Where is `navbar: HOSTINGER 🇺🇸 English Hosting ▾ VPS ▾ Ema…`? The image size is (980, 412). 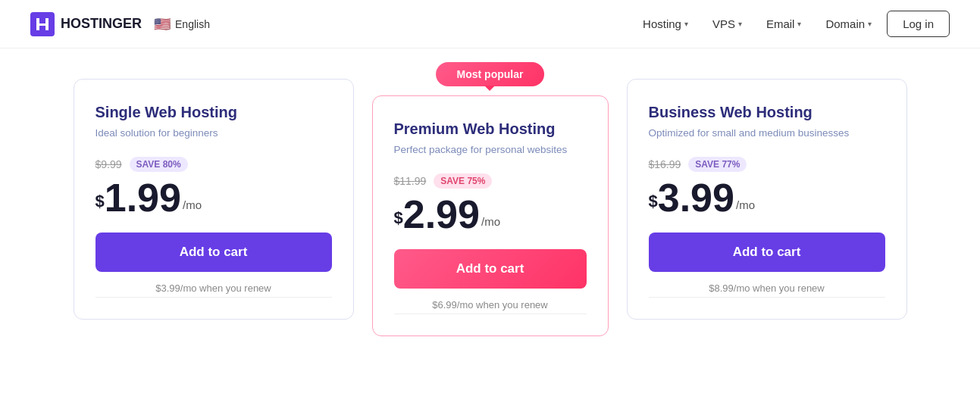
navbar: HOSTINGER 🇺🇸 English Hosting ▾ VPS ▾ Ema… is located at coordinates (490, 24).